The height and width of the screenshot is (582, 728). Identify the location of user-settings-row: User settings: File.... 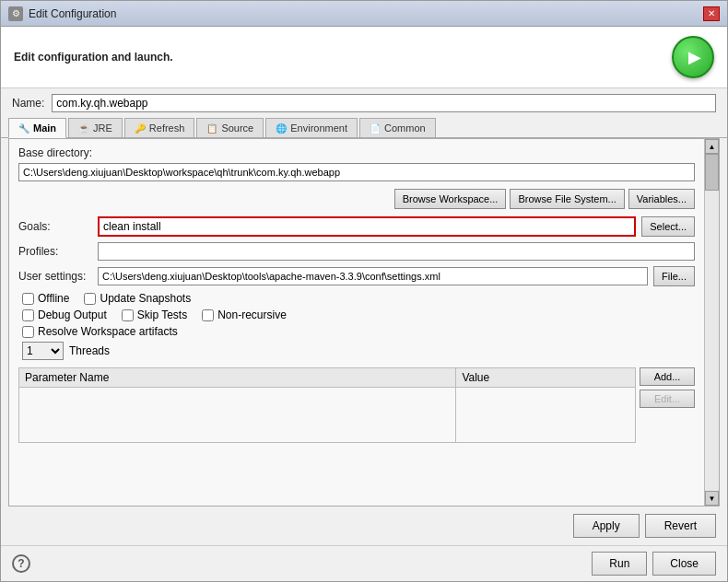
(357, 276).